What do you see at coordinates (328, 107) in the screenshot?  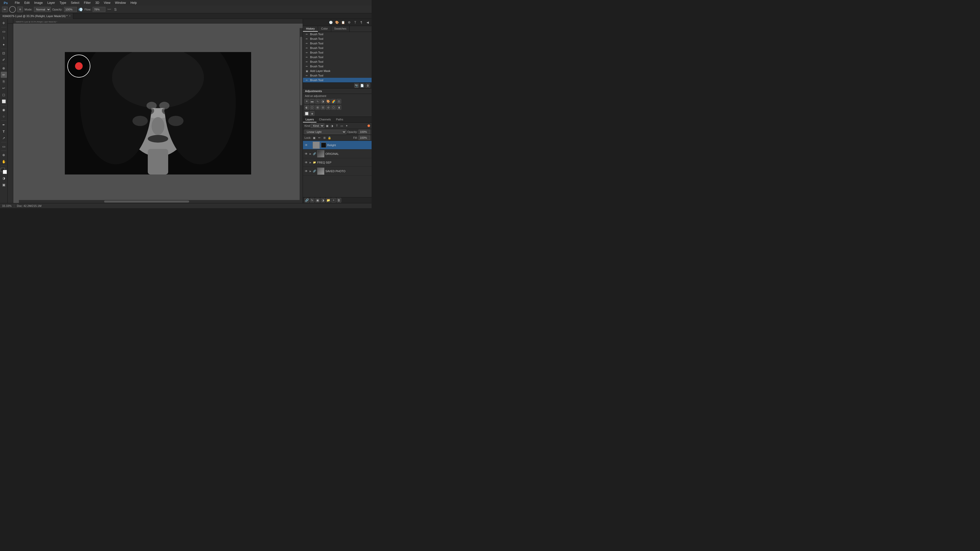 I see `invert-icon: ⊘` at bounding box center [328, 107].